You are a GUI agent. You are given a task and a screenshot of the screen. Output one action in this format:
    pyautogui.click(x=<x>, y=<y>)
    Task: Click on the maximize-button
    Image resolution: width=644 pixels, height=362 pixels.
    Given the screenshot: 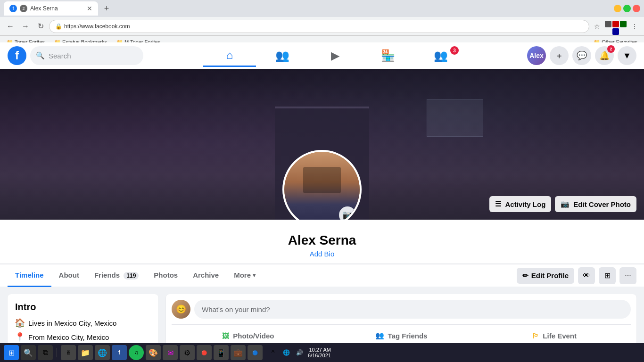 What is the action you would take?
    pyautogui.click(x=627, y=8)
    